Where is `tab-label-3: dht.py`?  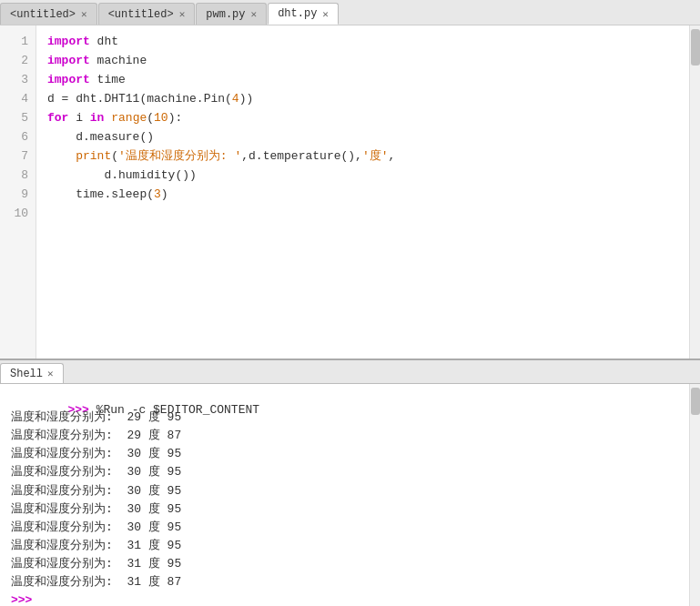
tab-label-3: dht.py is located at coordinates (297, 14).